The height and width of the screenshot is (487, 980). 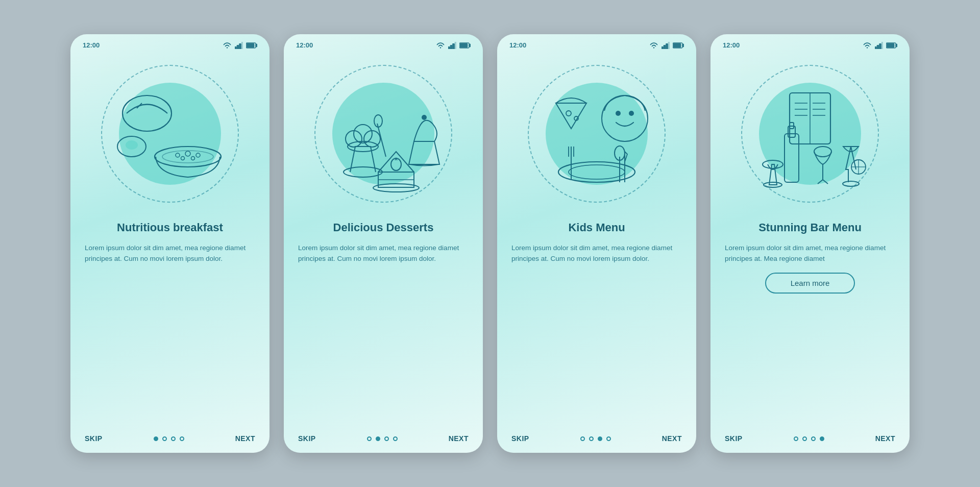 I want to click on time-2: 12:00, so click(x=304, y=45).